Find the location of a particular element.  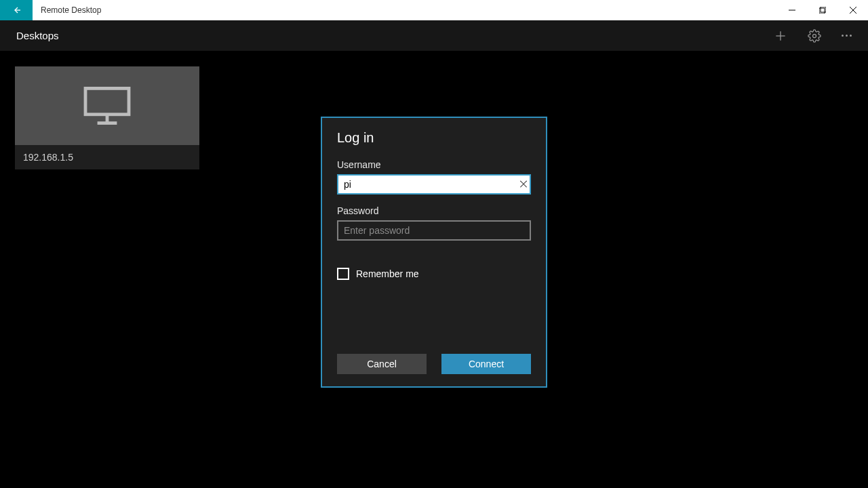

cancel-button: Cancel is located at coordinates (382, 364).